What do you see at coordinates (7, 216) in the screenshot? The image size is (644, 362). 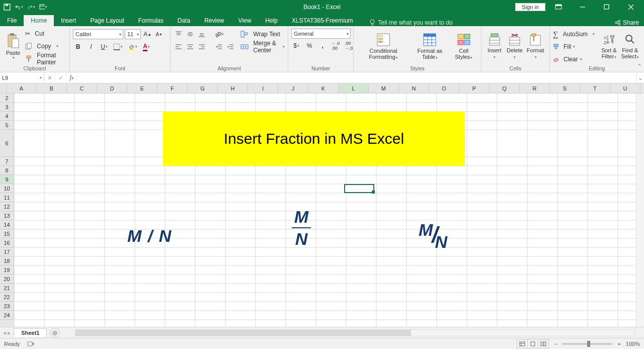 I see `row-header-13: 13` at bounding box center [7, 216].